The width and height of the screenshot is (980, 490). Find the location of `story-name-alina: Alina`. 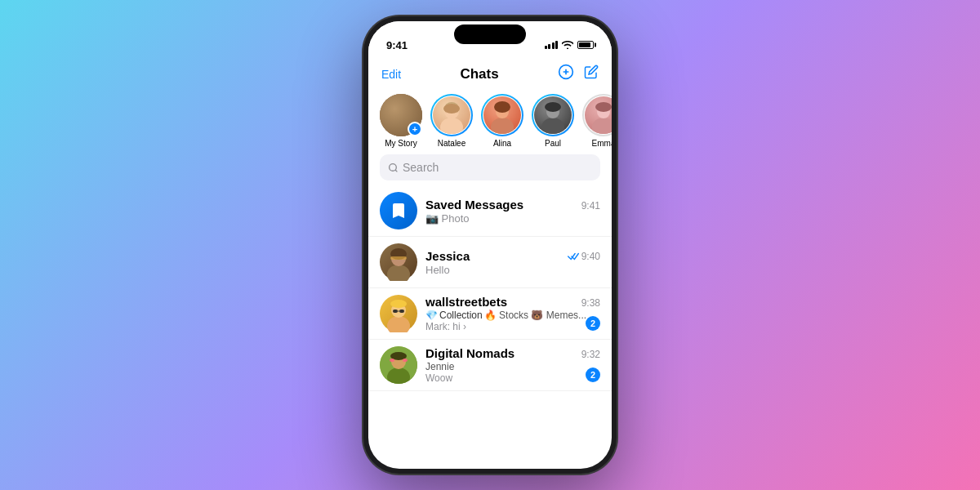

story-name-alina: Alina is located at coordinates (502, 144).